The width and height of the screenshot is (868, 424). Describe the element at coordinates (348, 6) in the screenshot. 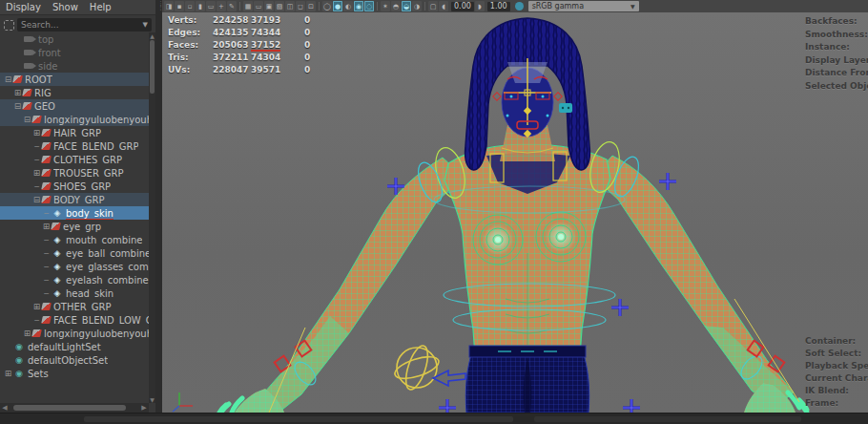

I see `textured-icon: ◐` at that location.